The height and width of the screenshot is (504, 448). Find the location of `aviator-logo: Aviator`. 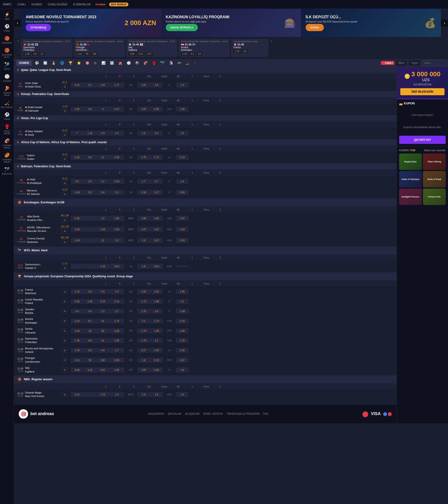

aviator-logo: Aviator is located at coordinates (100, 4).